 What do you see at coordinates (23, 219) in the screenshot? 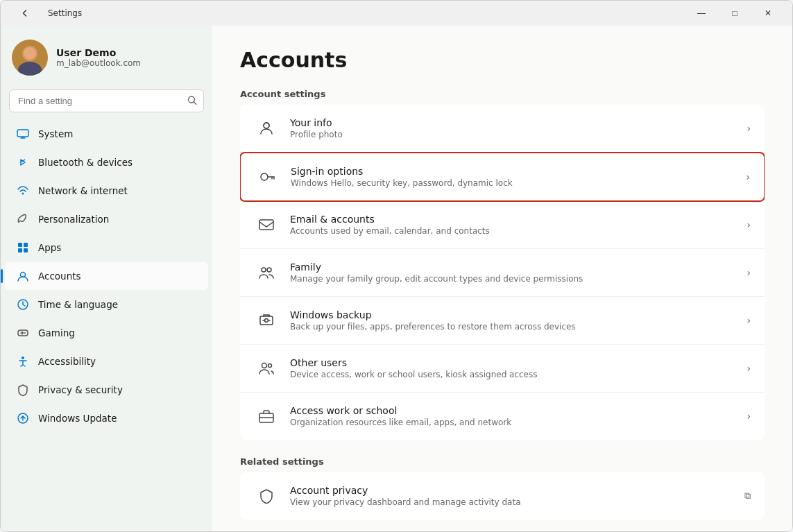
I see `brush-icon` at bounding box center [23, 219].